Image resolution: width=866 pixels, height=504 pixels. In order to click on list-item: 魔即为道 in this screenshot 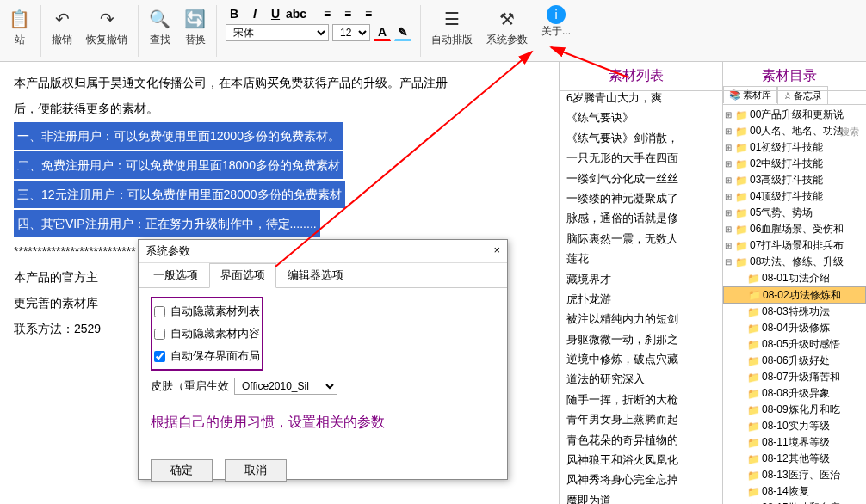, I will do `click(642, 497)`.